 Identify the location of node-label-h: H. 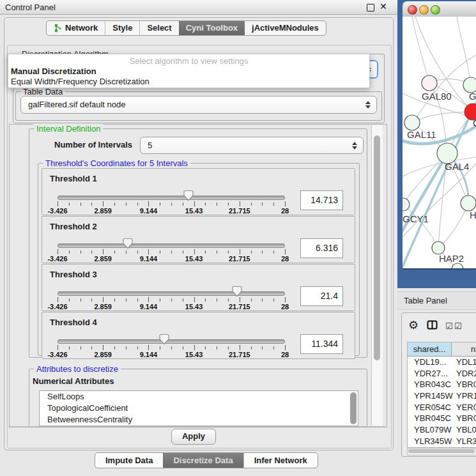
(473, 215).